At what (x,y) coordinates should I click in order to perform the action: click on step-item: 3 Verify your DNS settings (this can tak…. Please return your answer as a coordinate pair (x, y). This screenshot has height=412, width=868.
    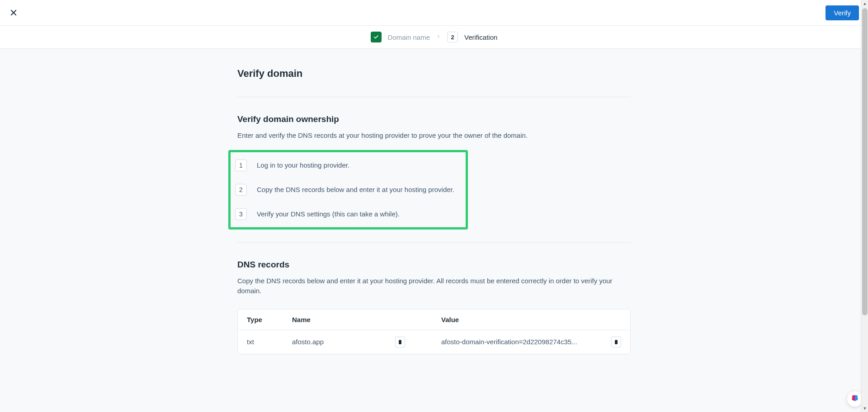
    Looking at the image, I should click on (348, 214).